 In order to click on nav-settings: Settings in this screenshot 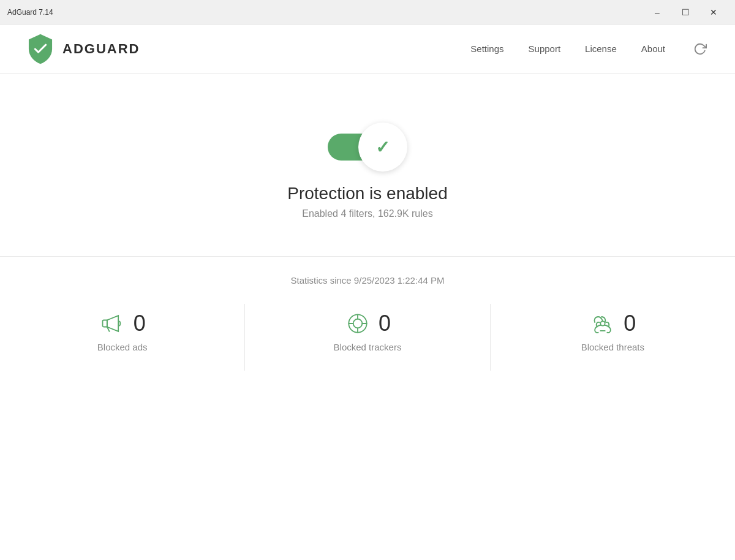, I will do `click(487, 49)`.